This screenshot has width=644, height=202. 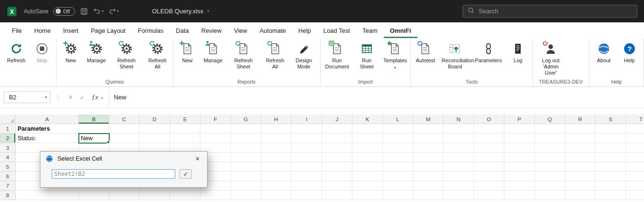 I want to click on cell-I2, so click(x=307, y=138).